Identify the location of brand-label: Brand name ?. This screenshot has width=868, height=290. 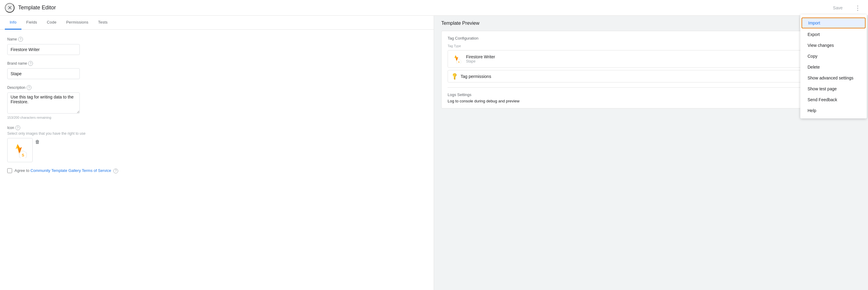
(217, 63).